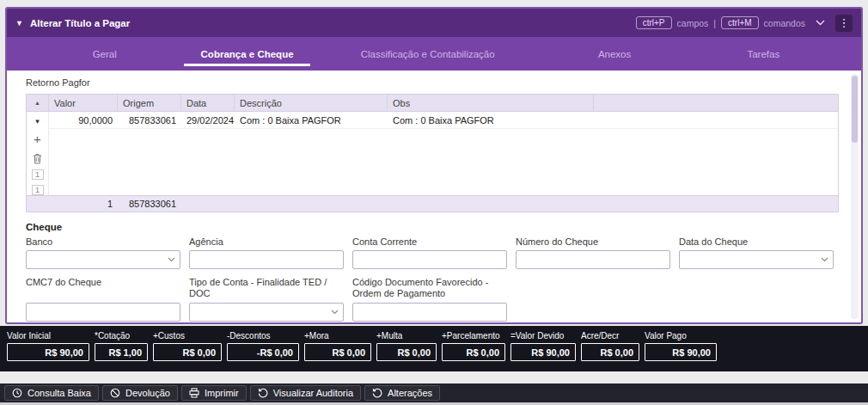 The height and width of the screenshot is (405, 868). Describe the element at coordinates (38, 158) in the screenshot. I see `grid-delete-row-button` at that location.